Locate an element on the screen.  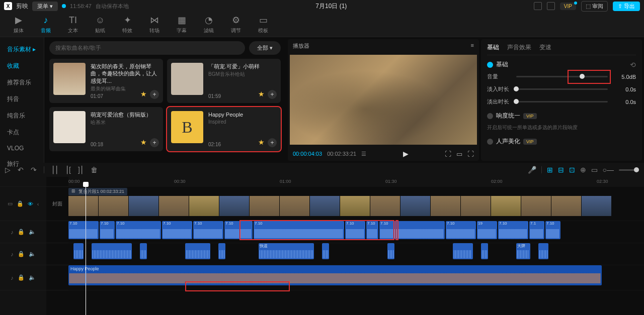
zoom-slider is located at coordinates (629, 170).